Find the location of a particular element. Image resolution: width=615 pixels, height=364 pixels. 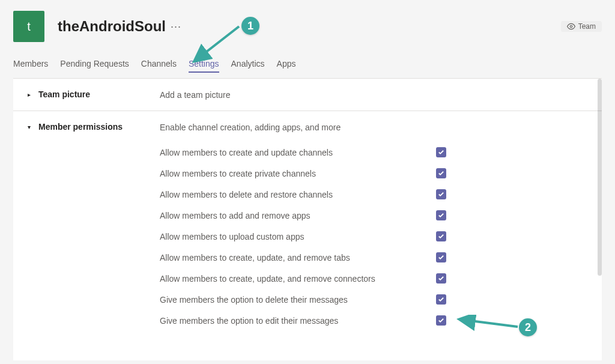

checkbox-upload-custom-apps is located at coordinates (441, 237).